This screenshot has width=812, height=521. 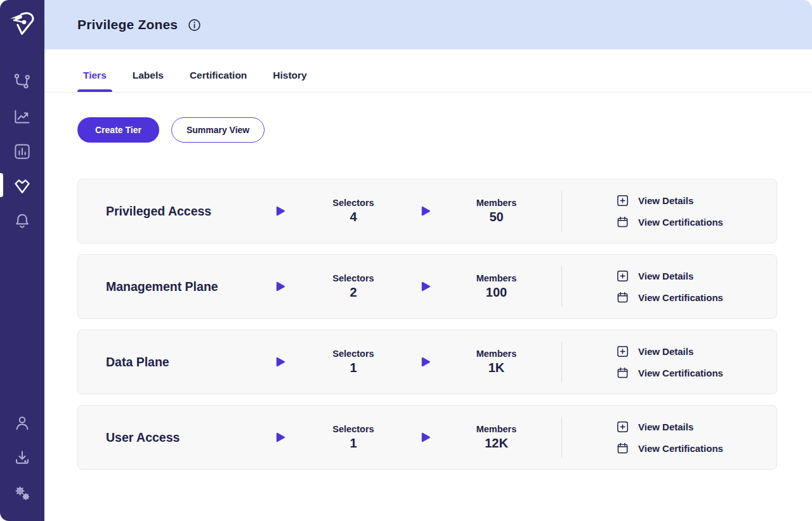 What do you see at coordinates (22, 221) in the screenshot?
I see `sidebar-item-notifications` at bounding box center [22, 221].